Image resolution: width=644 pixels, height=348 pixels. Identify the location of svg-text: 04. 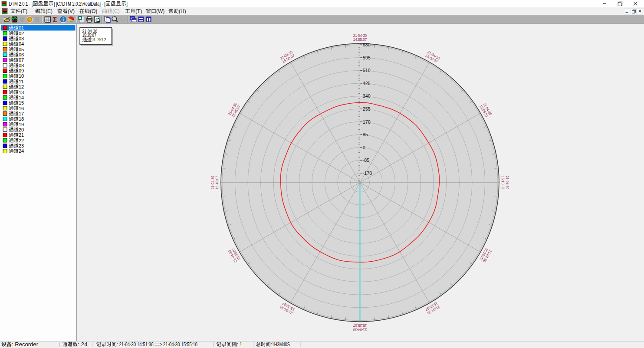
(21, 44).